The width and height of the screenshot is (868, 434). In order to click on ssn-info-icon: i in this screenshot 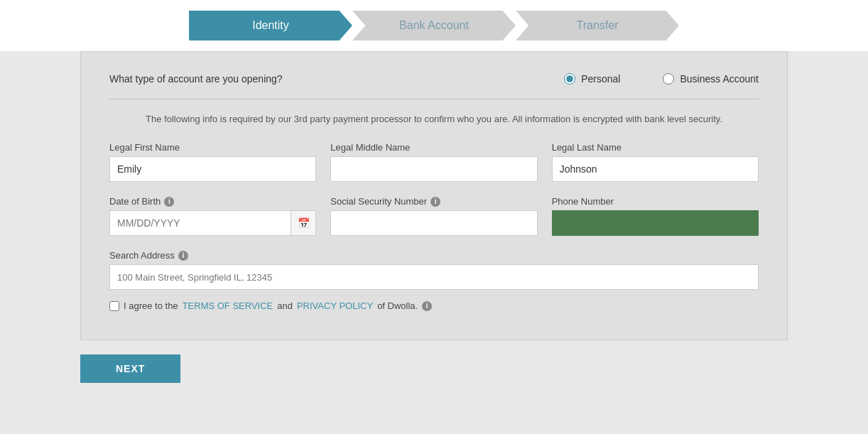, I will do `click(435, 202)`.